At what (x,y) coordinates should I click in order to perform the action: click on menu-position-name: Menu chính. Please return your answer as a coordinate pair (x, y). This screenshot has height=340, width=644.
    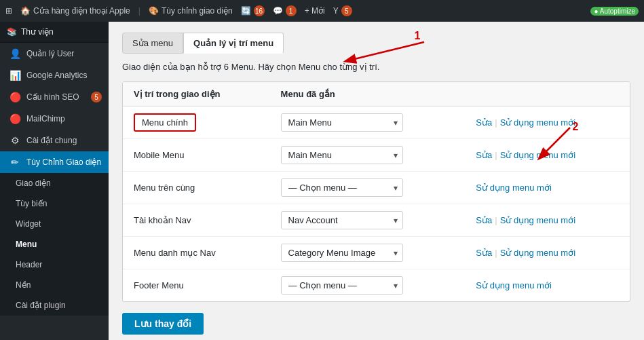
    Looking at the image, I should click on (197, 123).